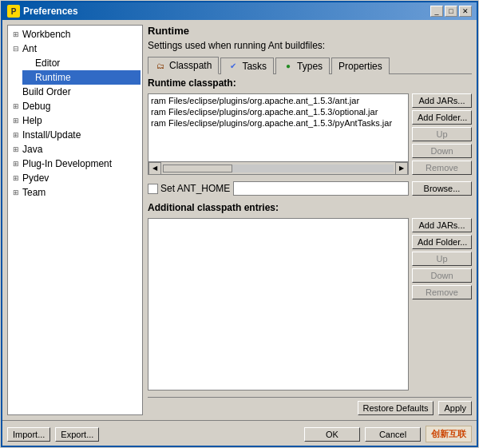  I want to click on logo-text: 创新互联, so click(449, 434).